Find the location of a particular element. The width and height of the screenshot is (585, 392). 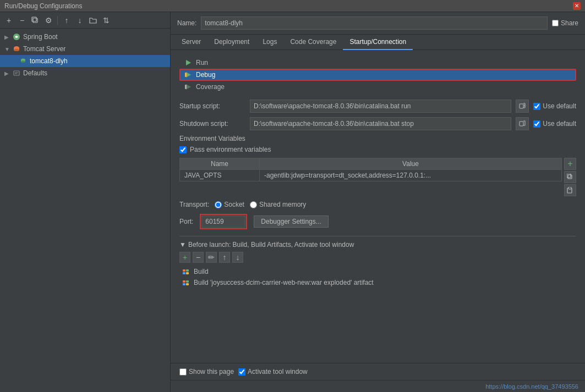

before-launch-remove-button: − is located at coordinates (198, 257).